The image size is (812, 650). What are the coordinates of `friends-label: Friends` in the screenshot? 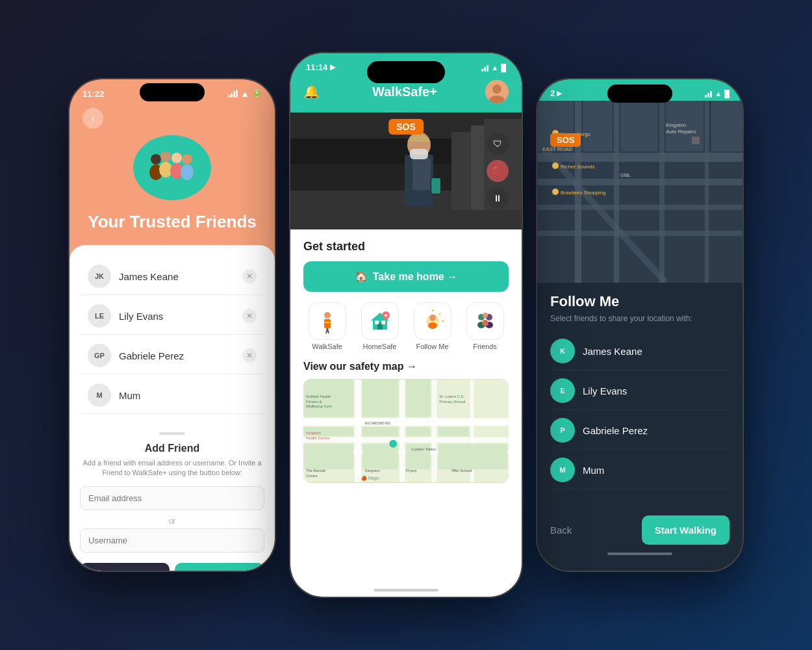 It's located at (485, 346).